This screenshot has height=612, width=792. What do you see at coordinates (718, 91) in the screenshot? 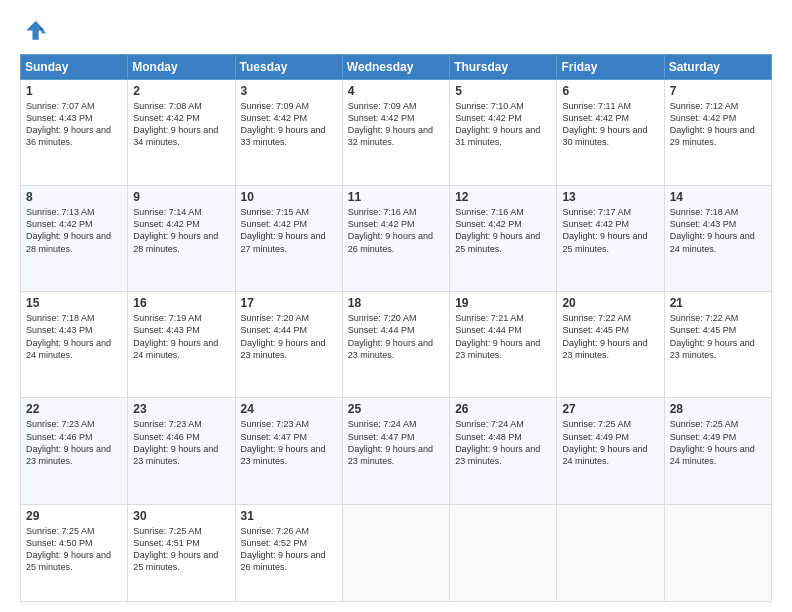
I see `day-number: 7` at bounding box center [718, 91].